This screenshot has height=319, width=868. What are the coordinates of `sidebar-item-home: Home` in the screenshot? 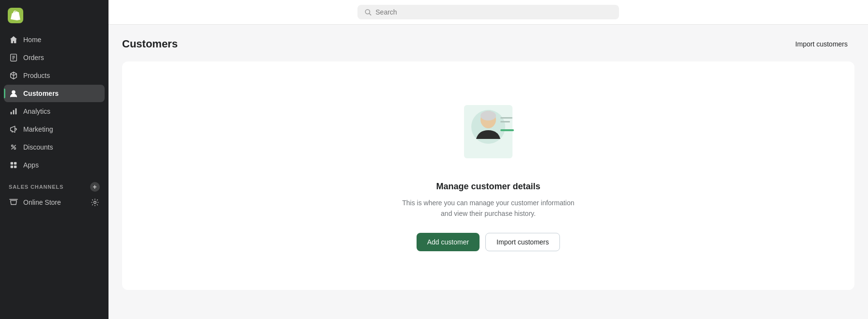 It's located at (54, 40).